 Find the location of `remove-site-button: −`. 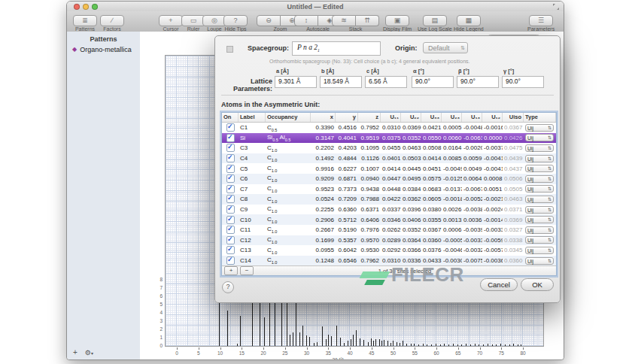

remove-site-button: − is located at coordinates (247, 271).